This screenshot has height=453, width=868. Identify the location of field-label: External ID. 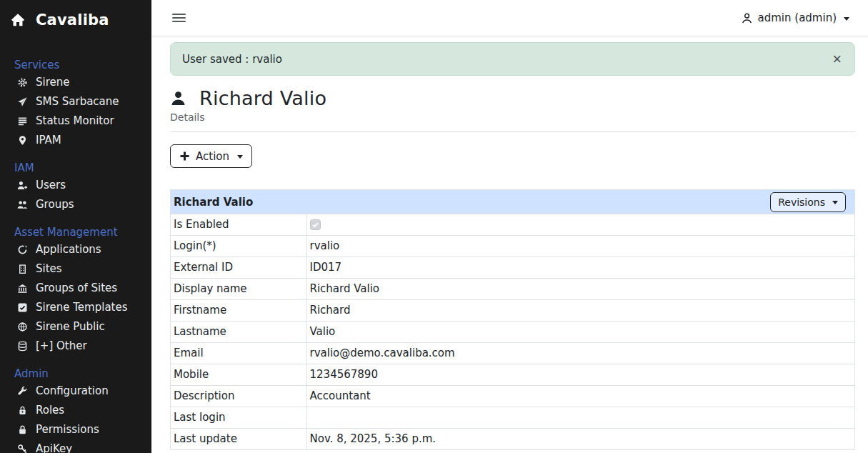
(239, 268).